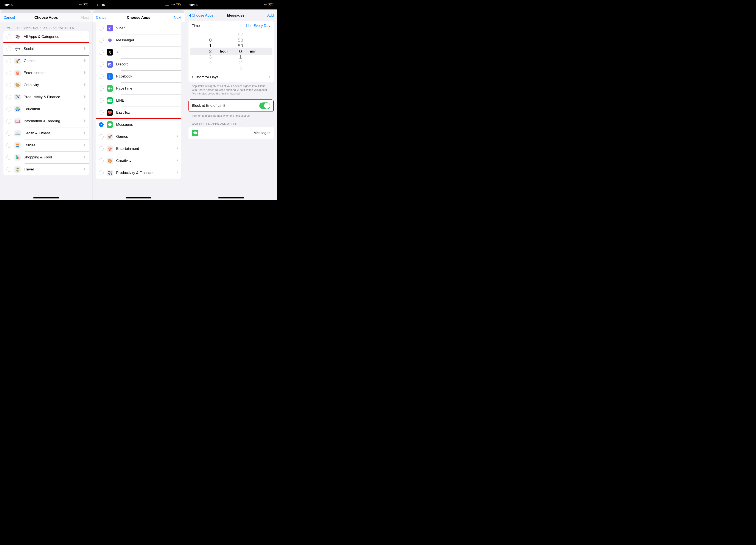 The width and height of the screenshot is (756, 545). Describe the element at coordinates (139, 125) in the screenshot. I see `row-messages: Messages` at that location.